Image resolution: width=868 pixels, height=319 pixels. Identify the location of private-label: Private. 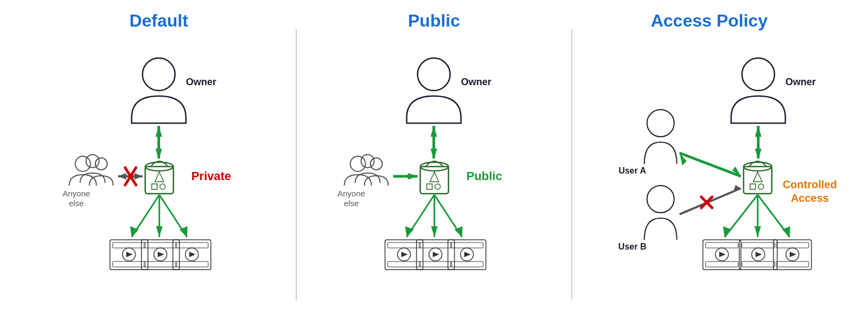
(212, 176).